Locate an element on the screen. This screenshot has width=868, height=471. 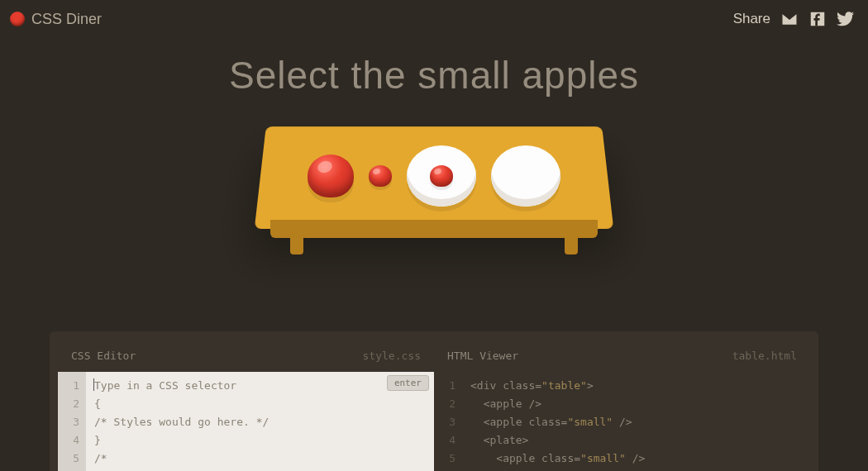
html-line: </plate> is located at coordinates (637, 469).